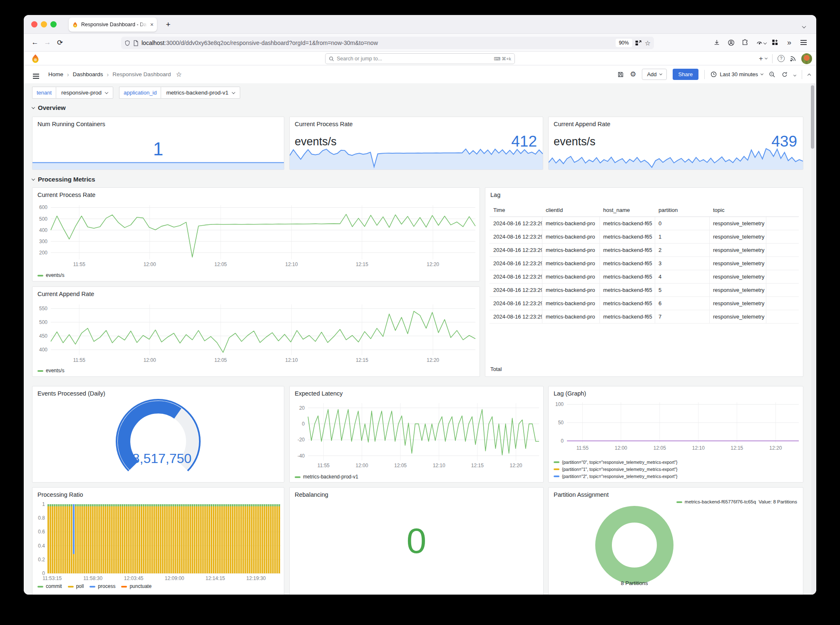  I want to click on download-icon, so click(717, 42).